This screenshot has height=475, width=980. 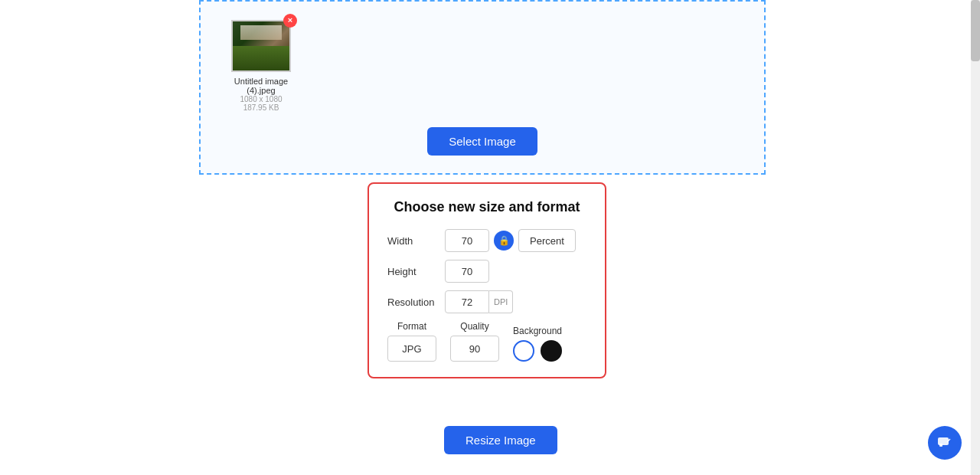 What do you see at coordinates (261, 66) in the screenshot?
I see `image-card: × Untitled image (4).jpeg 1080 x 1080 18…` at bounding box center [261, 66].